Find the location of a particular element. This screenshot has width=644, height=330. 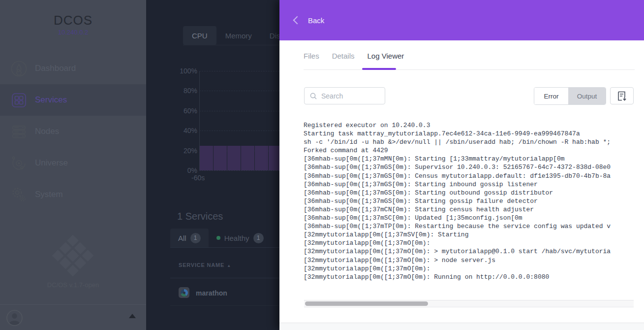

filter-tab-healthy: Healthy 1 is located at coordinates (240, 238).